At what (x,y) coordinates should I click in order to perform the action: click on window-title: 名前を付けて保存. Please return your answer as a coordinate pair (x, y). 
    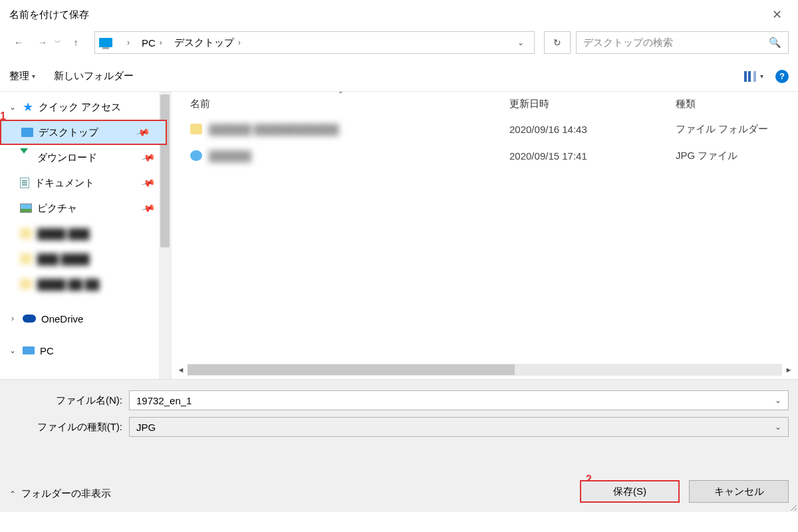
    Looking at the image, I should click on (49, 15).